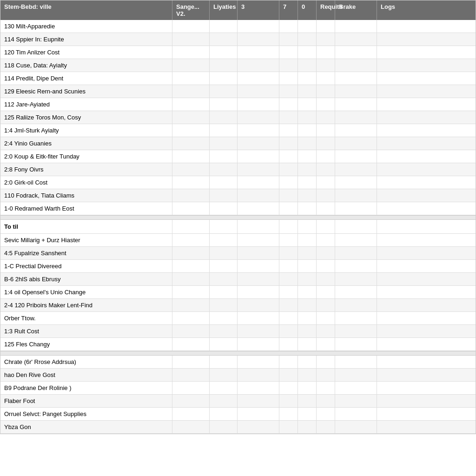 The height and width of the screenshot is (476, 476). Describe the element at coordinates (238, 157) in the screenshot. I see `table-row: 2:0 Koup & Eitk-fiter Tunday` at that location.